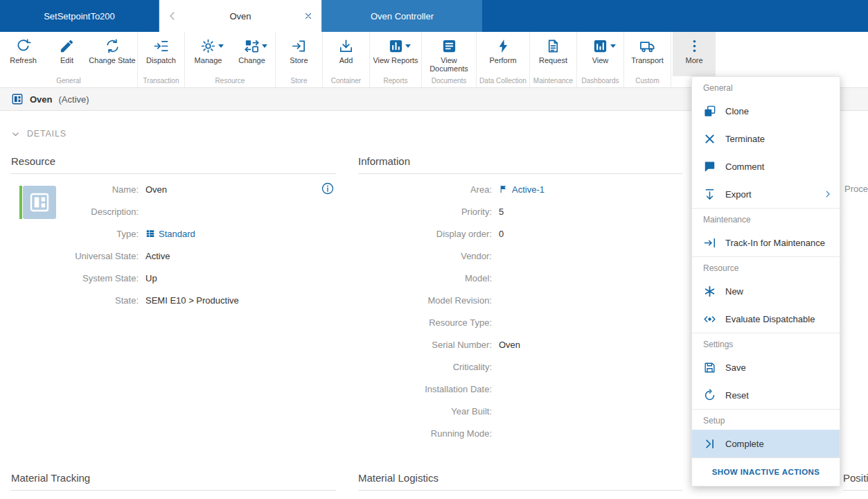  What do you see at coordinates (766, 420) in the screenshot?
I see `menu-group-label: Setup` at bounding box center [766, 420].